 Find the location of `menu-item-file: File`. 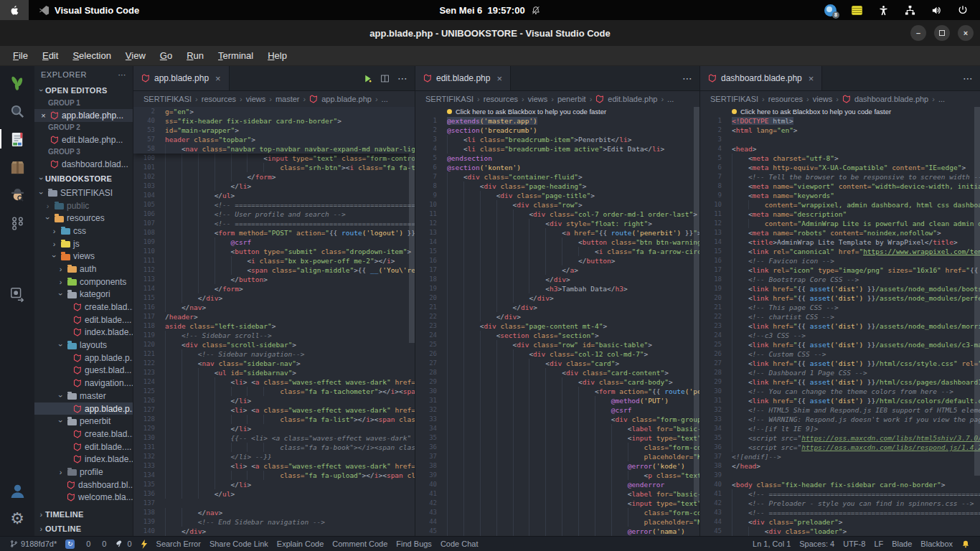

menu-item-file: File is located at coordinates (20, 56).